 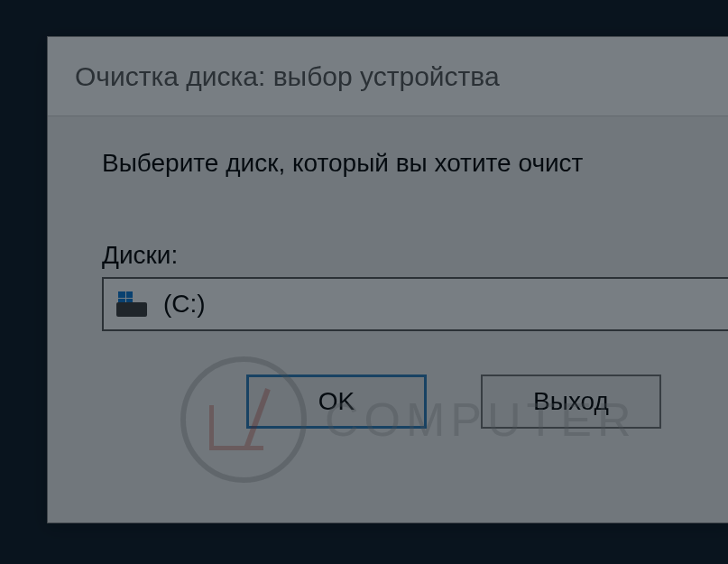 What do you see at coordinates (415, 304) in the screenshot?
I see `drive-select-dropdown: (C:)` at bounding box center [415, 304].